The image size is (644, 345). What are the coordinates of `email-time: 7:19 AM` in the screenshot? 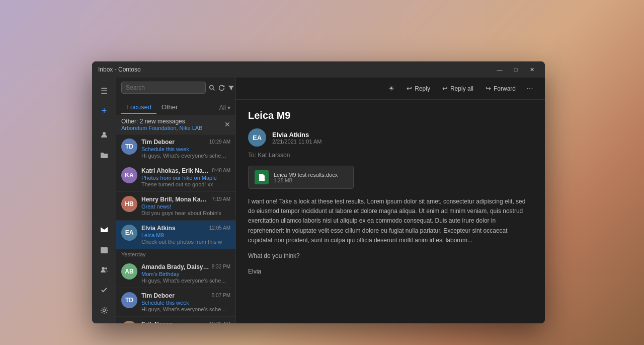 It's located at (221, 199).